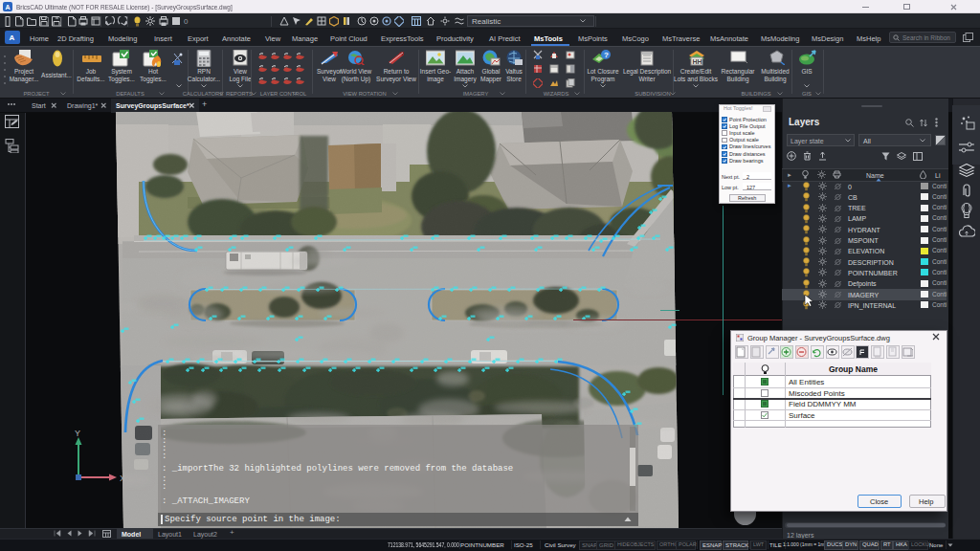 The height and width of the screenshot is (551, 980). I want to click on svg-text: X, so click(122, 478).